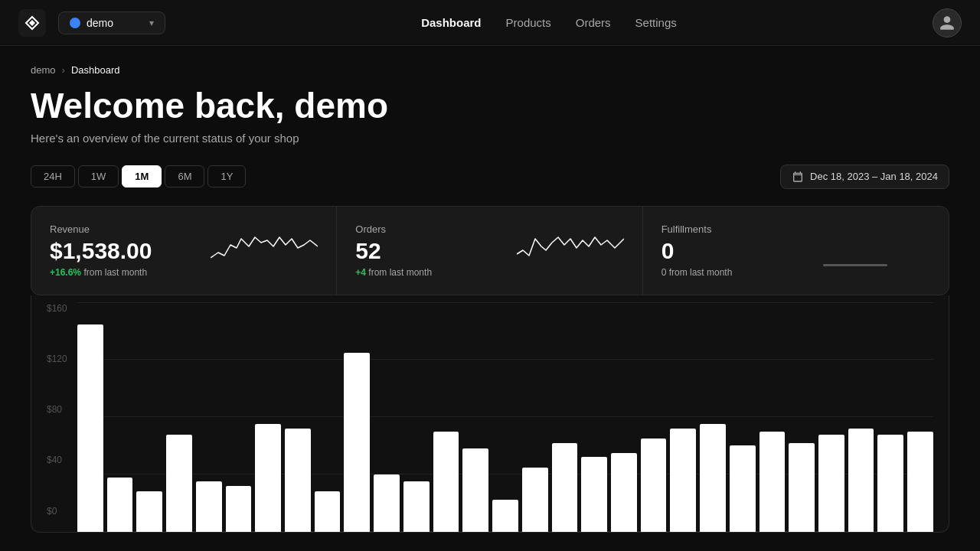 Image resolution: width=980 pixels, height=551 pixels. Describe the element at coordinates (665, 272) in the screenshot. I see `stat-fulfillments-change-highlight: 0` at that location.